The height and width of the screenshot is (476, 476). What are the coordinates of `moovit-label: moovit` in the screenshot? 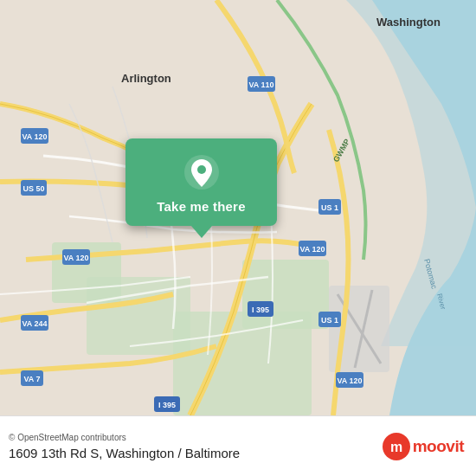 It's located at (438, 447).